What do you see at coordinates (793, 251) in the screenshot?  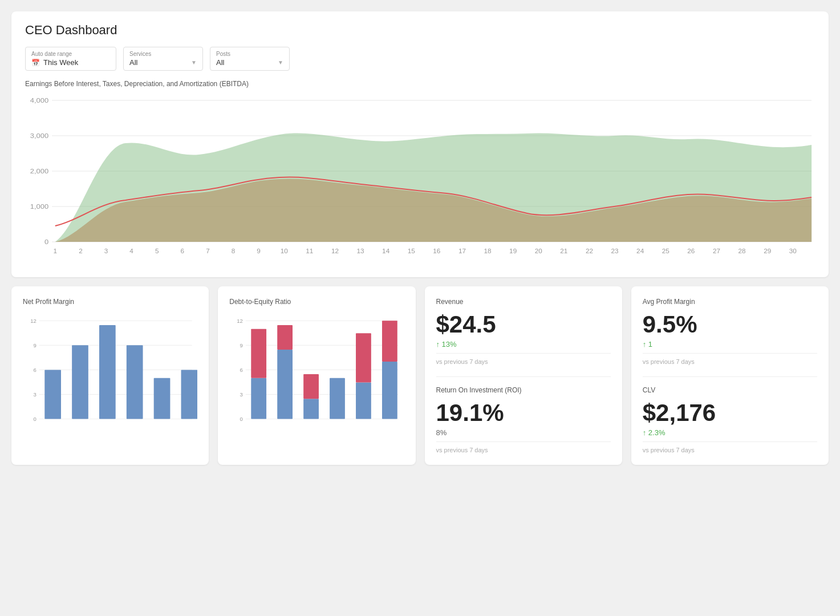 I see `svg-text: 30` at bounding box center [793, 251].